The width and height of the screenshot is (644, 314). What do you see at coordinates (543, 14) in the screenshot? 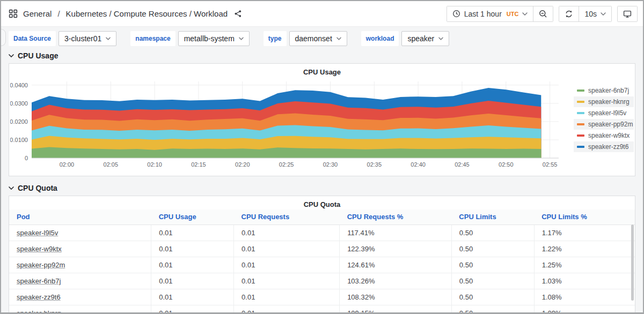
I see `magnifier-minus-icon` at bounding box center [543, 14].